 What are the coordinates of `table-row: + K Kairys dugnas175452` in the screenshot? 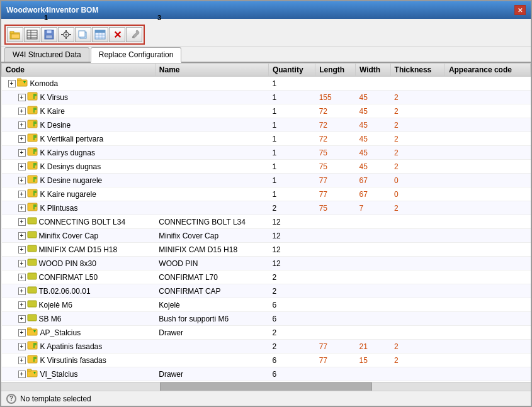 It's located at (266, 153).